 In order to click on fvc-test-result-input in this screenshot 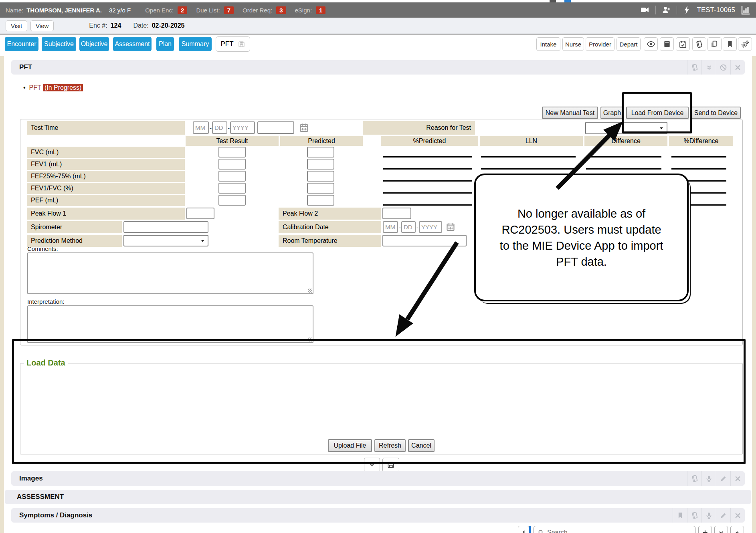, I will do `click(232, 152)`.